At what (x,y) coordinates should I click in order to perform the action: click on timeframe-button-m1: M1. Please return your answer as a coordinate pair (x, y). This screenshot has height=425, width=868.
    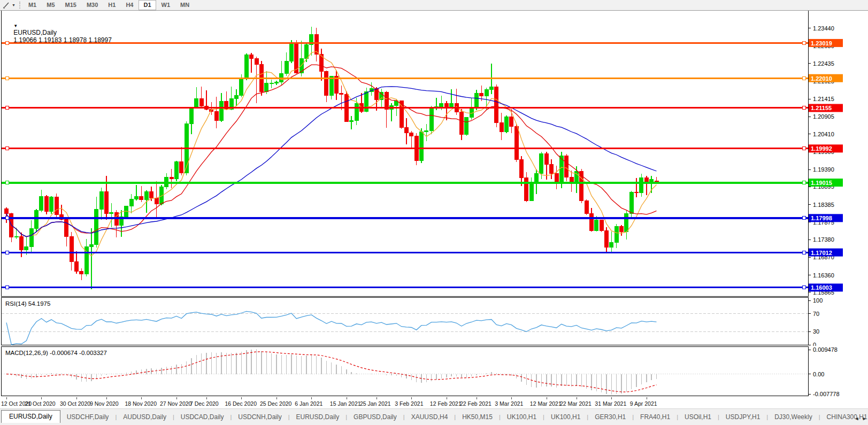
    Looking at the image, I should click on (32, 5).